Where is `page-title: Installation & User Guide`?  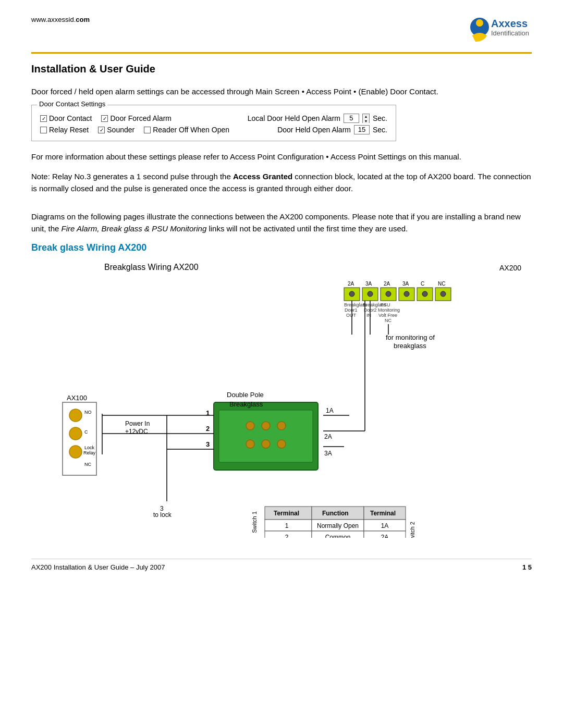
page-title: Installation & User Guide is located at coordinates (282, 69).